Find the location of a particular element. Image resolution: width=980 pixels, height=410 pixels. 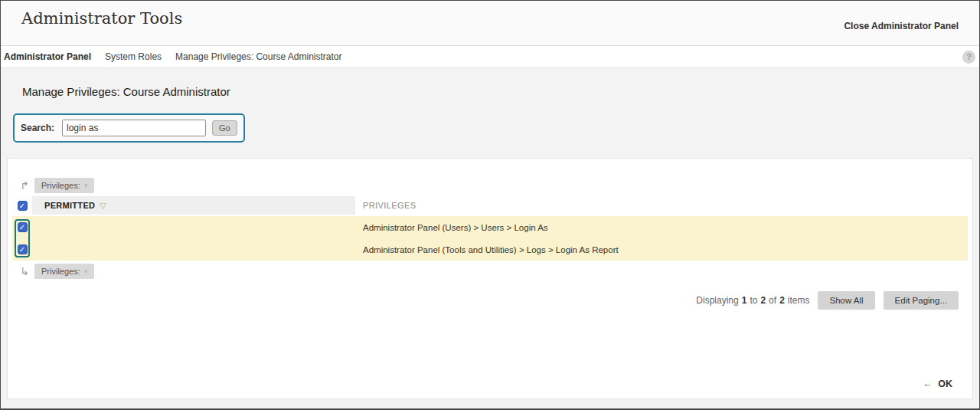

pagination-summary: Displaying 1 to 2 of 2 items is located at coordinates (753, 300).